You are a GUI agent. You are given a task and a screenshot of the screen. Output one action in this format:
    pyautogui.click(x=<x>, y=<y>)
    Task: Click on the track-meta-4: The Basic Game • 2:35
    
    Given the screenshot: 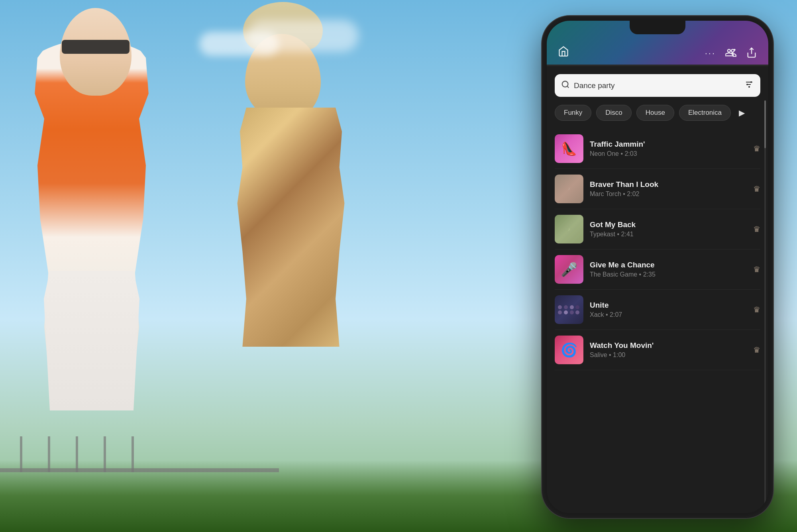 What is the action you would take?
    pyautogui.click(x=668, y=275)
    